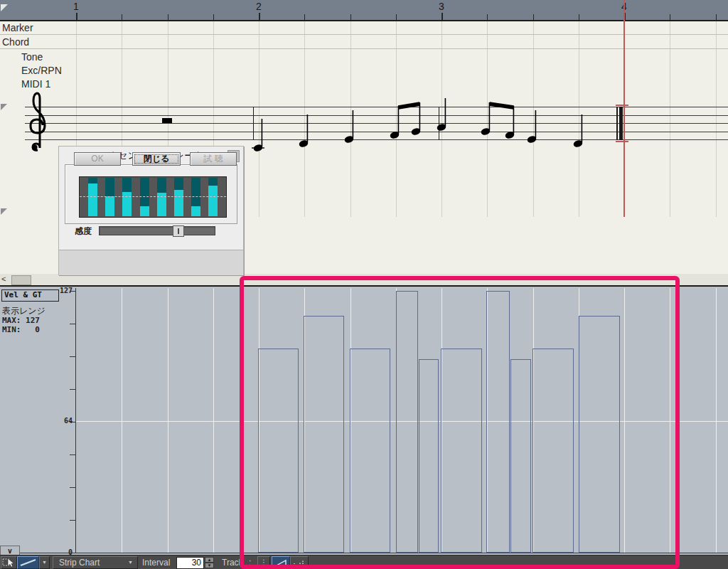  I want to click on measure-number: 2, so click(259, 6).